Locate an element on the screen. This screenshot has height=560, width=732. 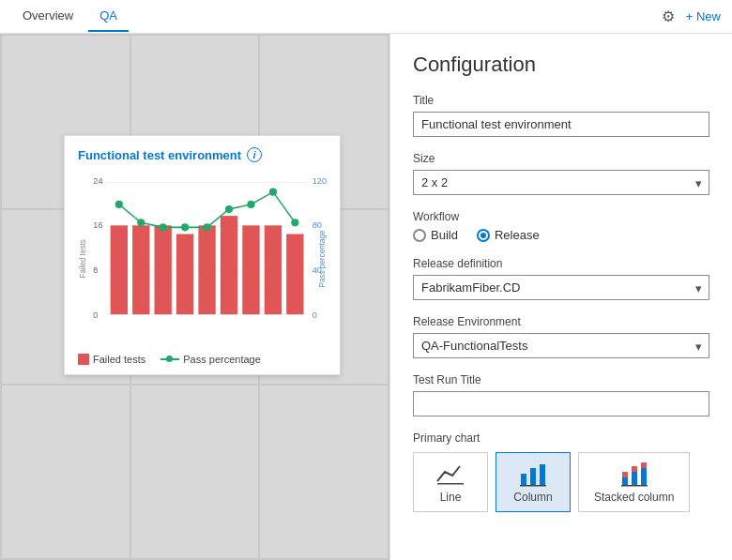
title-label: Title is located at coordinates (561, 100).